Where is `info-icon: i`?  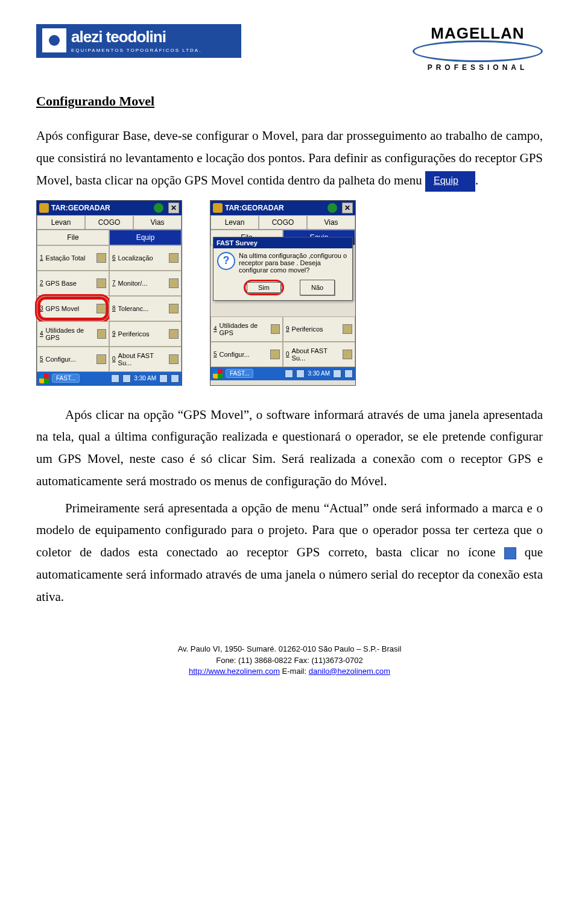
info-icon: i is located at coordinates (510, 553).